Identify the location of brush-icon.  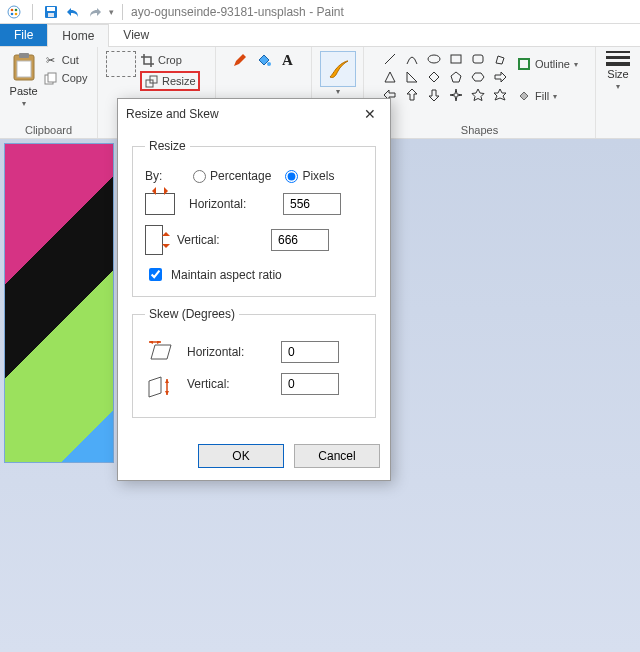
(338, 69).